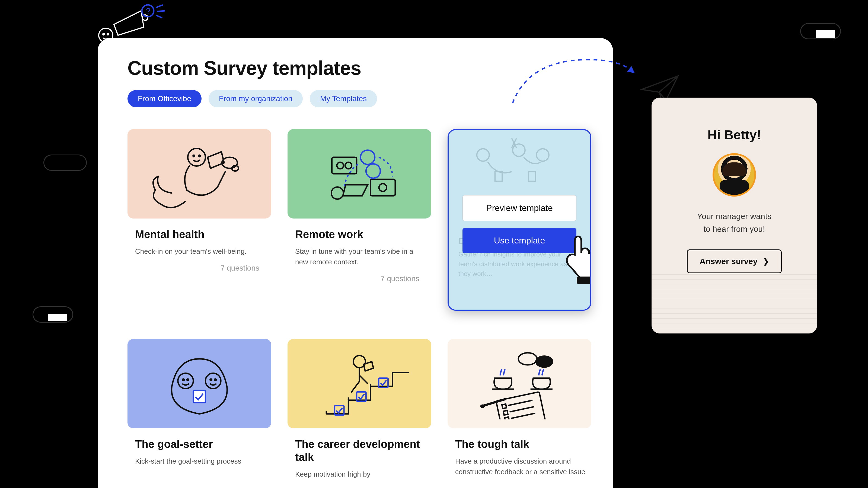 Image resolution: width=868 pixels, height=488 pixels. I want to click on illustration-remote-work, so click(359, 174).